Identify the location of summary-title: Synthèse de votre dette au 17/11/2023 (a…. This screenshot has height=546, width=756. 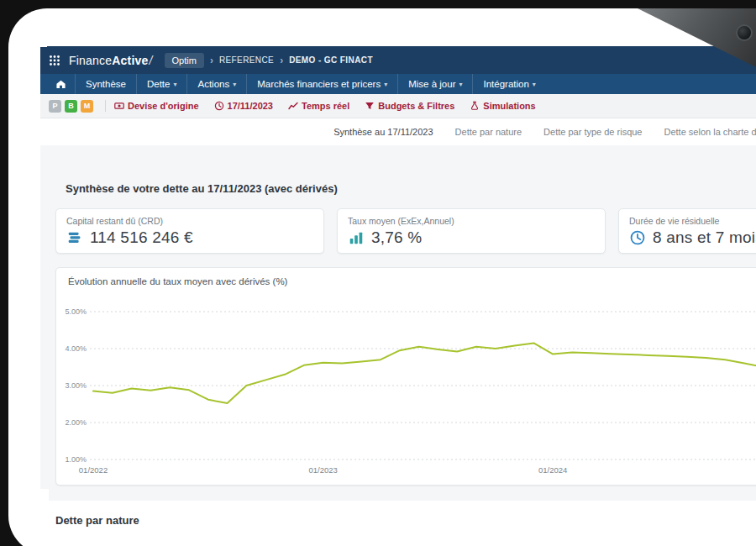
(411, 188).